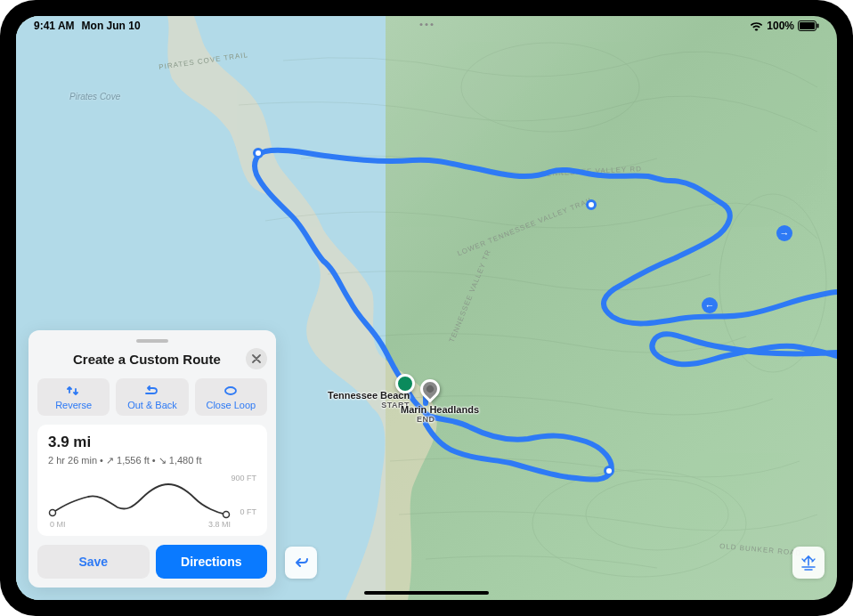 This screenshot has width=853, height=616. What do you see at coordinates (369, 395) in the screenshot?
I see `start-name: Tennessee Beach` at bounding box center [369, 395].